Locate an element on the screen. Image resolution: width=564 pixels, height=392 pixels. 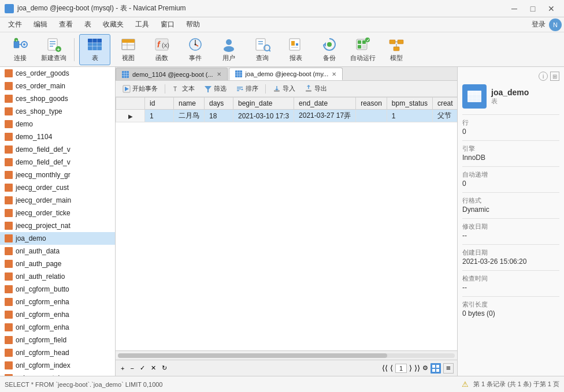
horizontal-scrollbar is located at coordinates (287, 355).